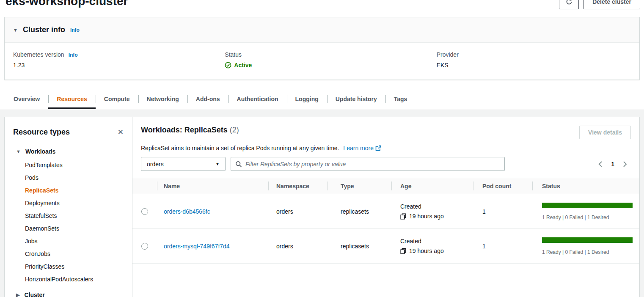 The image size is (644, 297). What do you see at coordinates (322, 30) in the screenshot?
I see `cluster-info-header: ▼ Cluster info Info` at bounding box center [322, 30].